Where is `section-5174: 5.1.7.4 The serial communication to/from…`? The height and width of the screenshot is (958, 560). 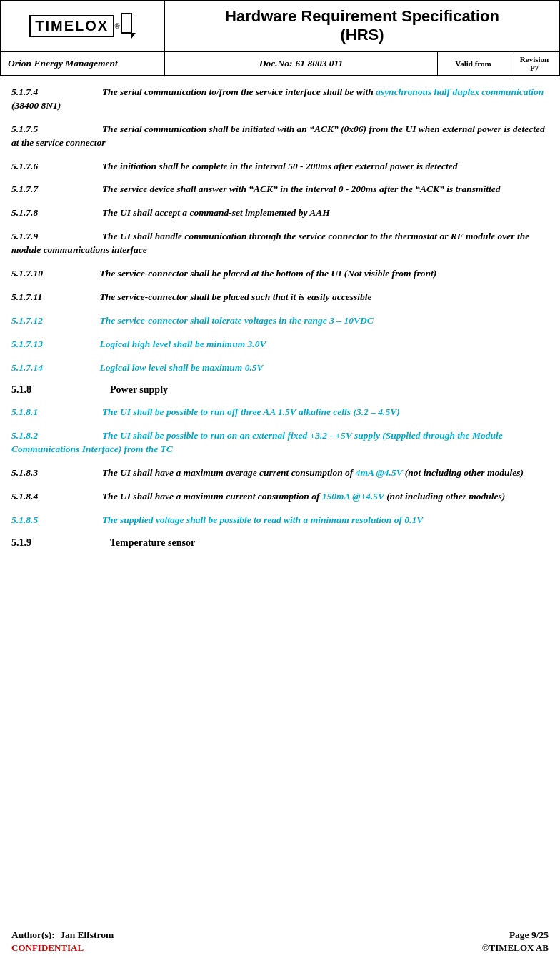
section-5174: 5.1.7.4 The serial communication to/from… is located at coordinates (280, 99).